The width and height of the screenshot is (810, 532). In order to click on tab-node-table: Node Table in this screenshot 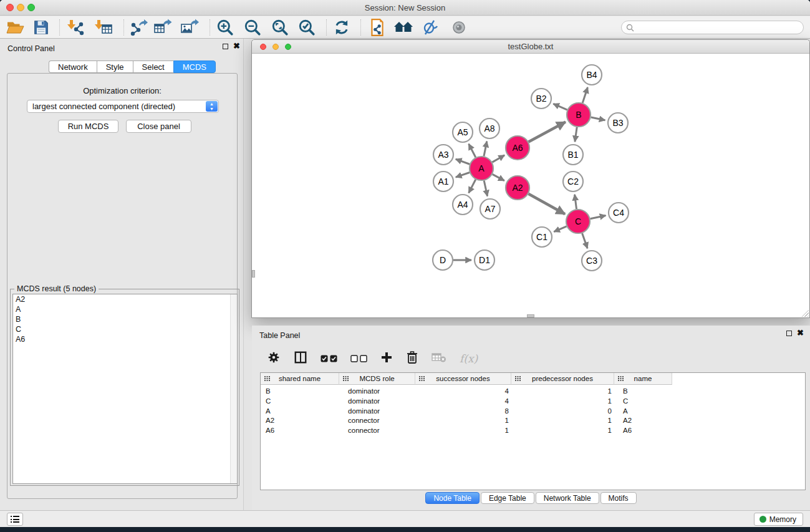, I will do `click(453, 498)`.